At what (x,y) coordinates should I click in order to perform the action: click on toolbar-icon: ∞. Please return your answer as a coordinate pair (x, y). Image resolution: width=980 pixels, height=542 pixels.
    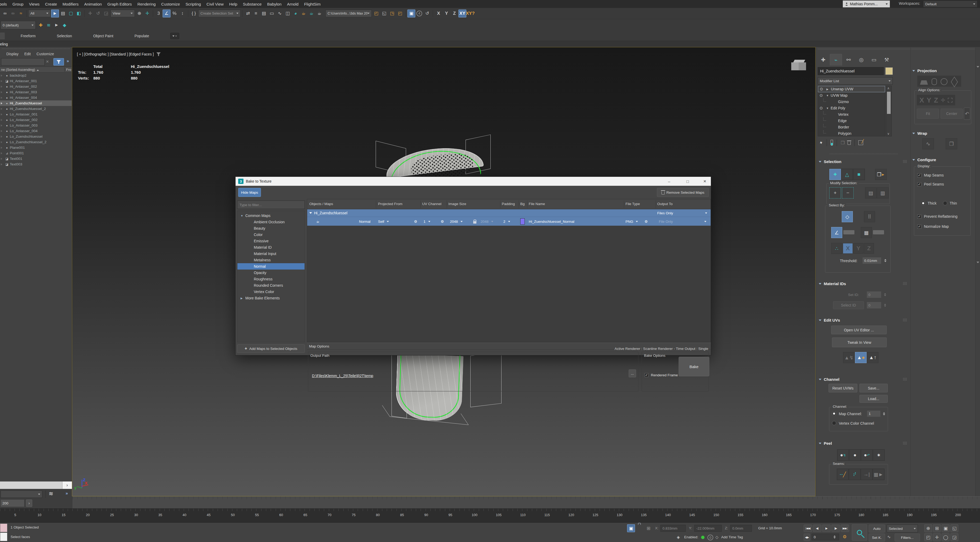
    Looking at the image, I should click on (13, 14).